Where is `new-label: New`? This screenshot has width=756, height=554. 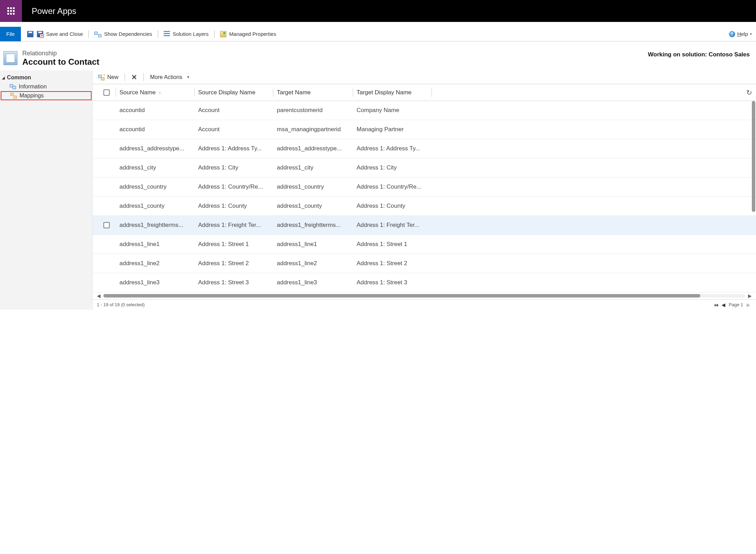 new-label: New is located at coordinates (113, 77).